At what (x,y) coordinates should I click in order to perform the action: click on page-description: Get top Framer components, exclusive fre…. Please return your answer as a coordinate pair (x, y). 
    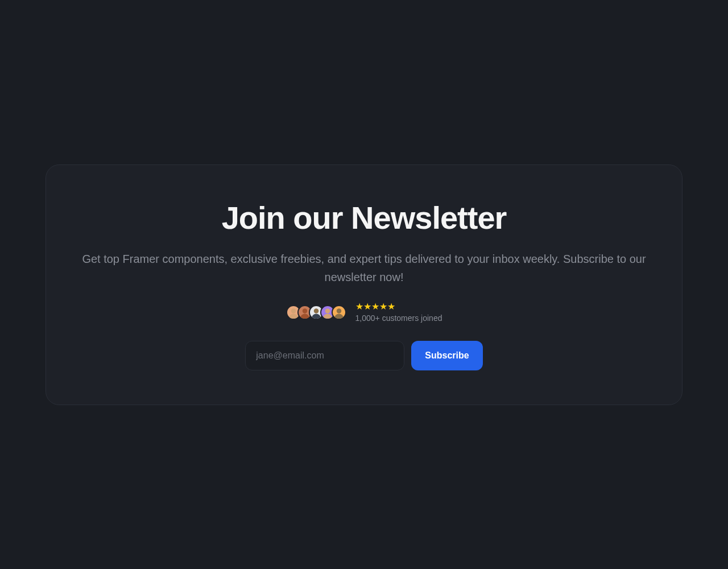
    Looking at the image, I should click on (364, 268).